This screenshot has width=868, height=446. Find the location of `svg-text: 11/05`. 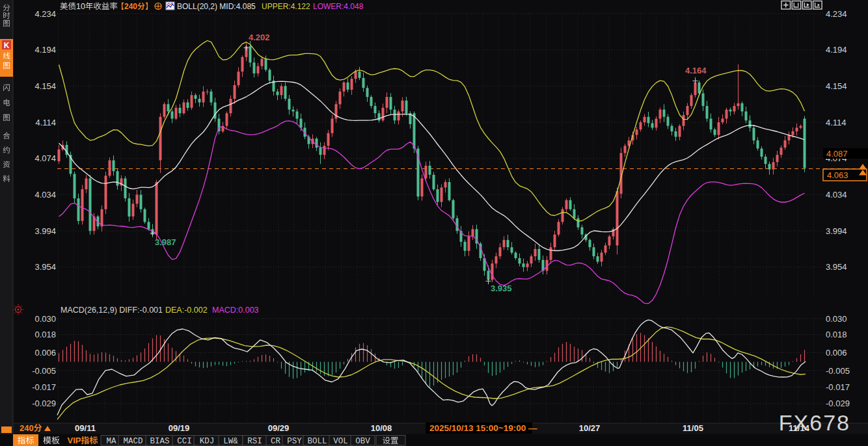

svg-text: 11/05 is located at coordinates (693, 428).